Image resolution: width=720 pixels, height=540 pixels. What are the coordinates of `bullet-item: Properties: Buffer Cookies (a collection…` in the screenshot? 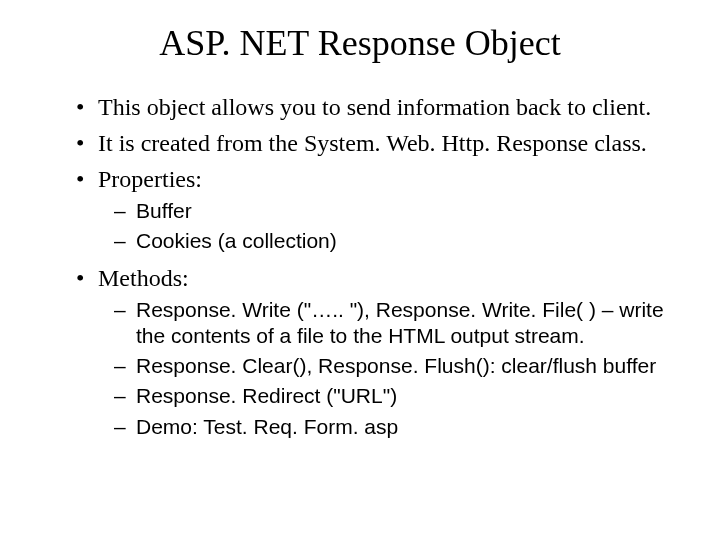 It's located at (384, 210).